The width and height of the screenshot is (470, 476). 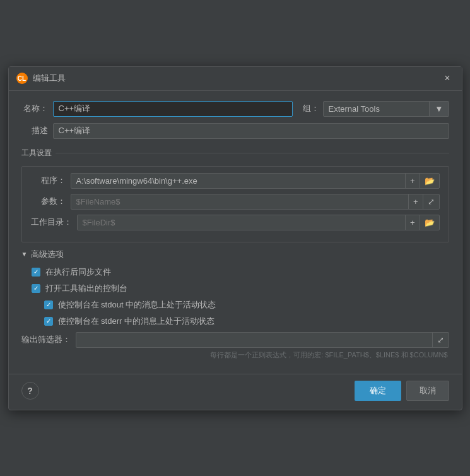 What do you see at coordinates (377, 109) in the screenshot?
I see `group-select-text: External Tools` at bounding box center [377, 109].